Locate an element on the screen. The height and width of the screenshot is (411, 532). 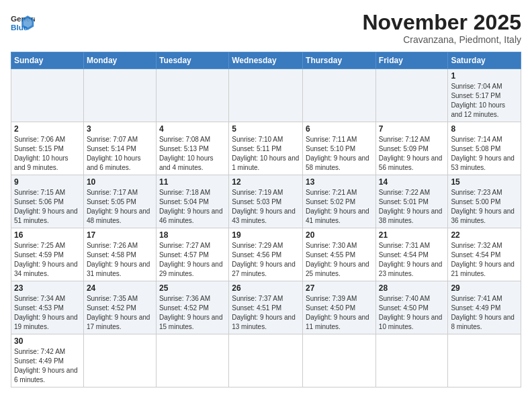
calendar-cell: 16Sunrise: 7:25 AM Sunset: 4:59 PM Dayli… is located at coordinates (48, 255).